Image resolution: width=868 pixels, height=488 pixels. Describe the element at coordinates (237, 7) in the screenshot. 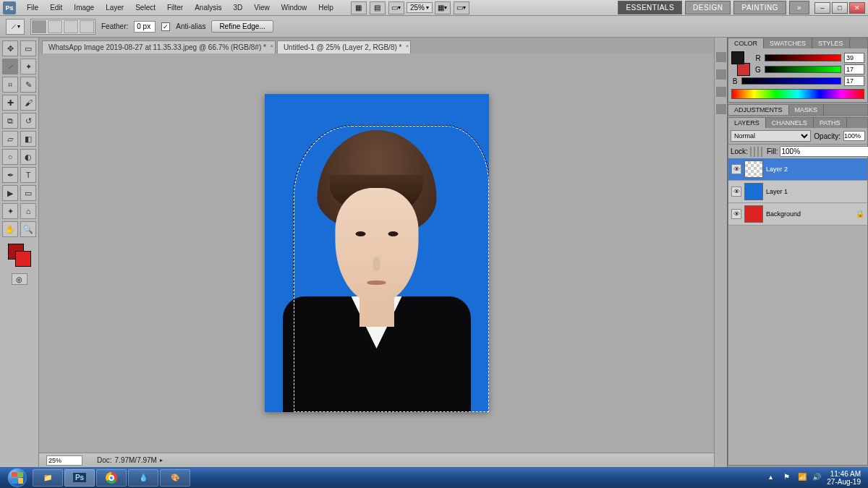

I see `menu-3d: 3D` at that location.